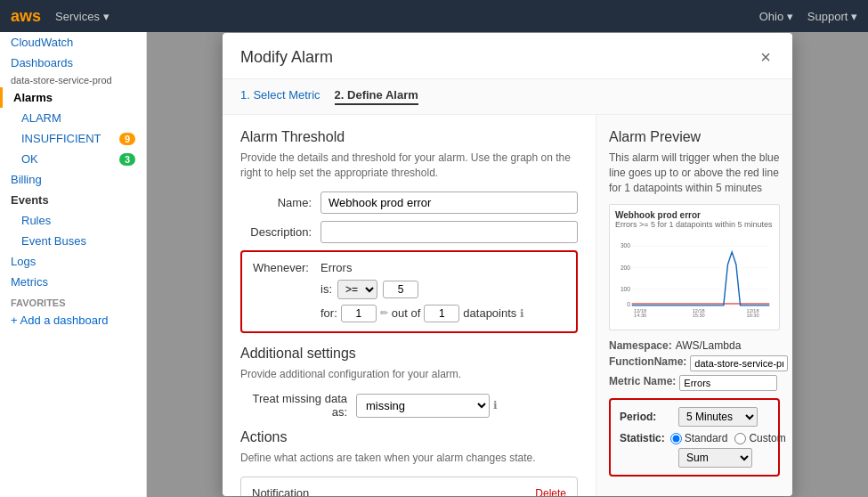 This screenshot has width=868, height=497. Describe the element at coordinates (26, 16) in the screenshot. I see `aws-logo: aws` at that location.